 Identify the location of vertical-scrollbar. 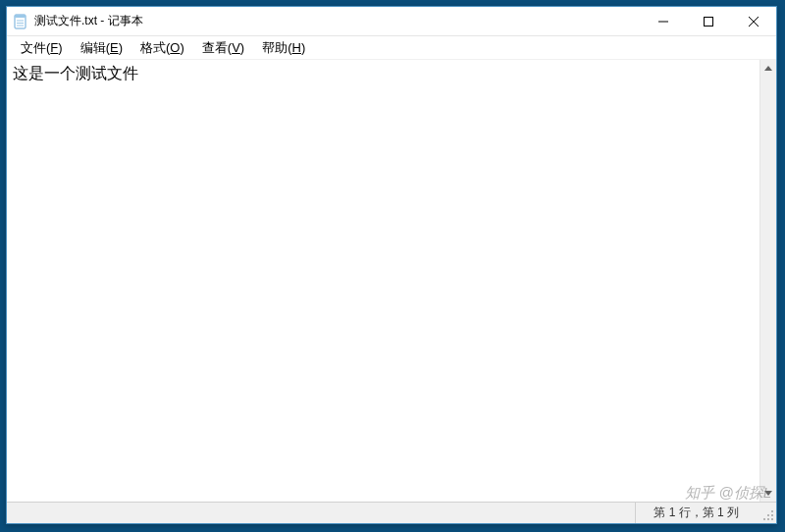
(767, 281).